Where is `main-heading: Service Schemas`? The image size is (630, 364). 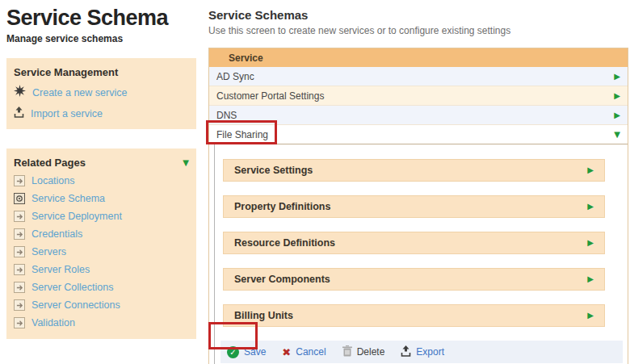 main-heading: Service Schemas is located at coordinates (418, 15).